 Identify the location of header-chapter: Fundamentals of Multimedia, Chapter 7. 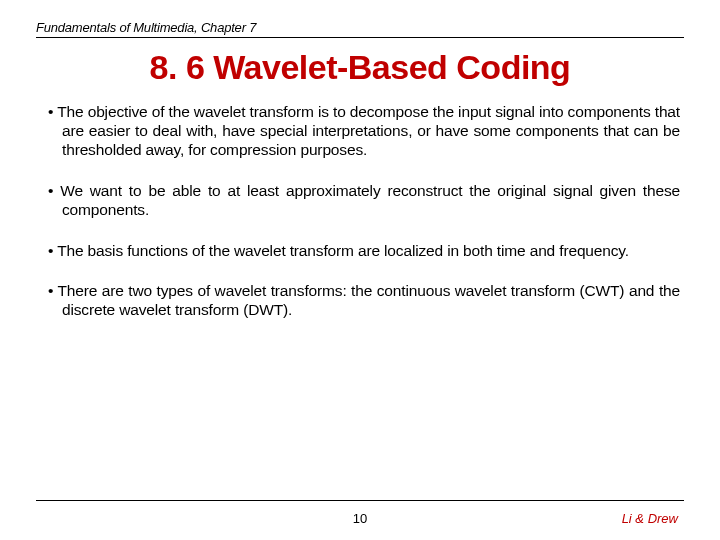
(360, 28).